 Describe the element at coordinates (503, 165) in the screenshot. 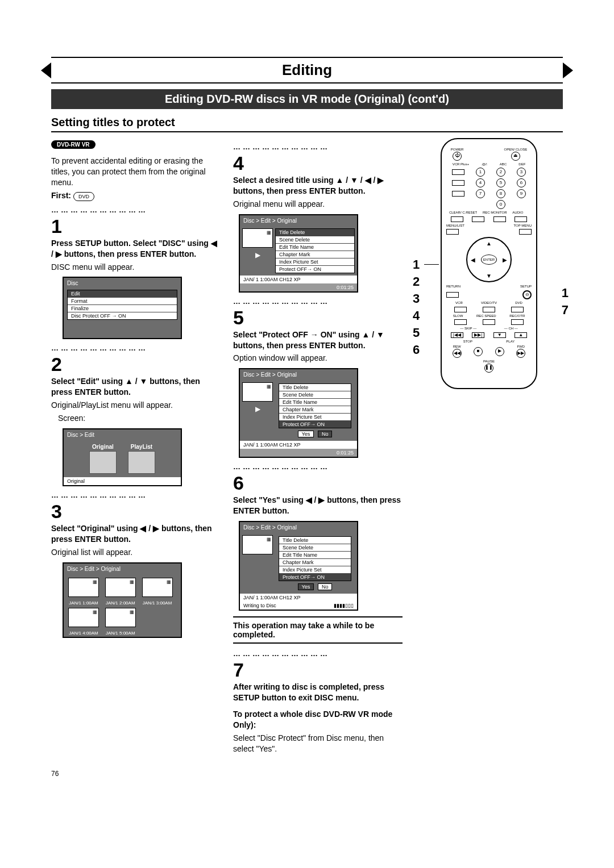

I see `abc-label: ABC` at that location.